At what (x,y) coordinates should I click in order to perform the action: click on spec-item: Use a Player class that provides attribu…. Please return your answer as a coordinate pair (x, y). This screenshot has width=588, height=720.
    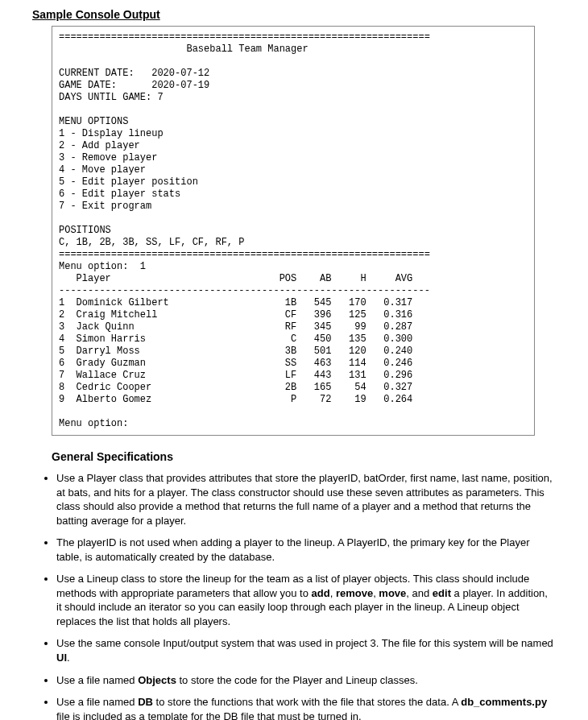
    Looking at the image, I should click on (306, 499).